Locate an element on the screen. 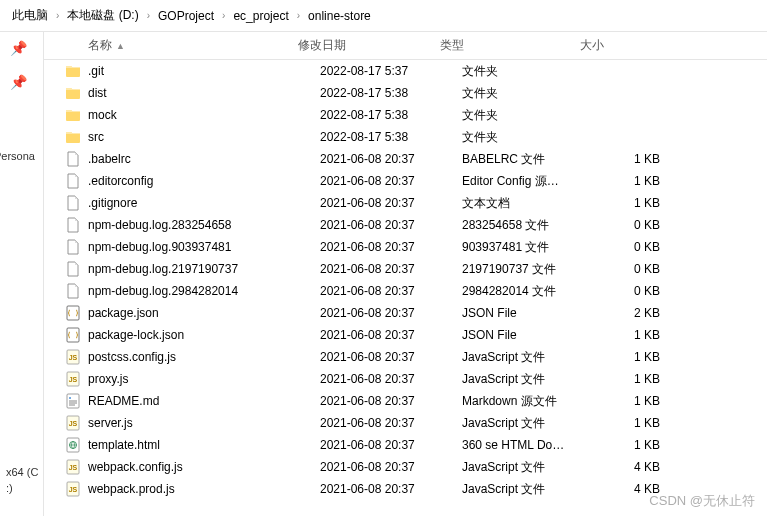 Image resolution: width=767 pixels, height=516 pixels. chevron-right-icon: › is located at coordinates (148, 16).